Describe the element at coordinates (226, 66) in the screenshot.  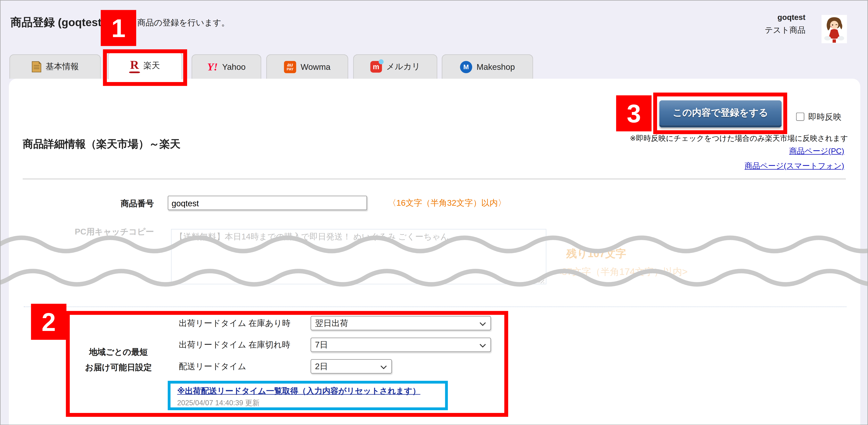
I see `tab-yahoo: Y! Yahoo` at that location.